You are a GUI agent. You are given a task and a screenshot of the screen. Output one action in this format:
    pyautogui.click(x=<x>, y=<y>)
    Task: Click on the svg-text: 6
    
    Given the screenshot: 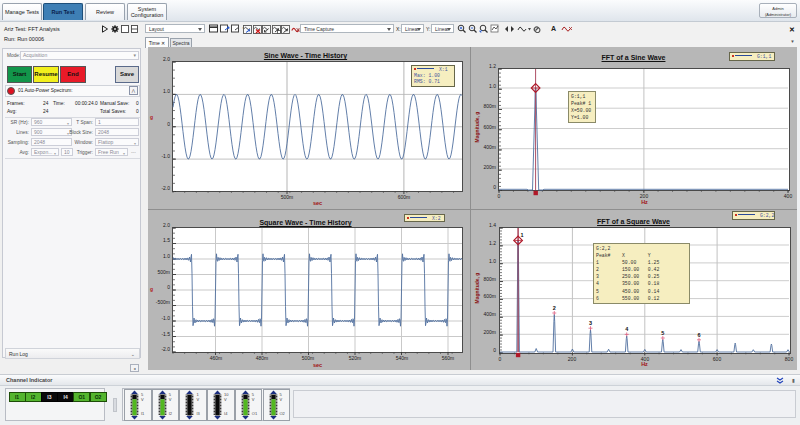 What is the action you would take?
    pyautogui.click(x=698, y=335)
    